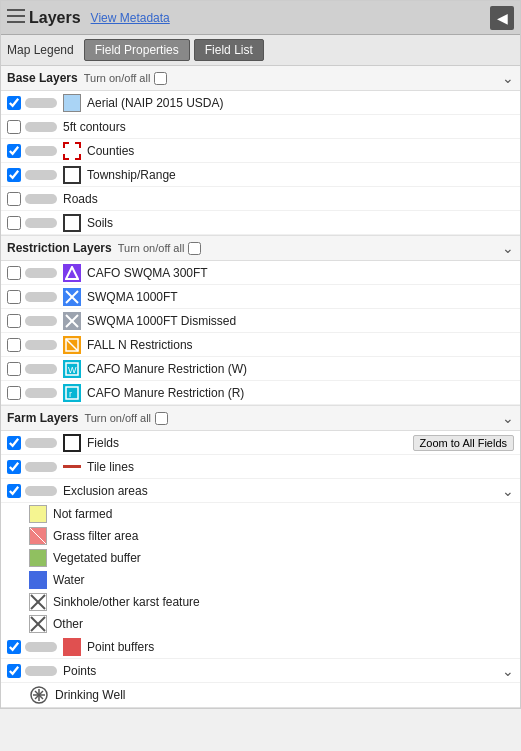  What do you see at coordinates (260, 467) in the screenshot?
I see `layer-row: Tile lines` at bounding box center [260, 467].